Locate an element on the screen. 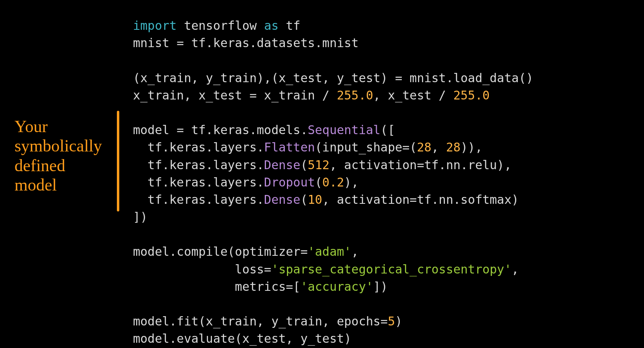 The image size is (644, 348). annotation-line: symbolically is located at coordinates (58, 146).